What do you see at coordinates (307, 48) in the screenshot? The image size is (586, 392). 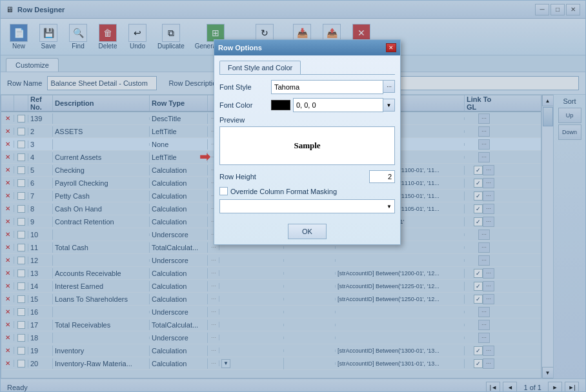 I see `modal-titlebar: Row Options ✕` at bounding box center [307, 48].